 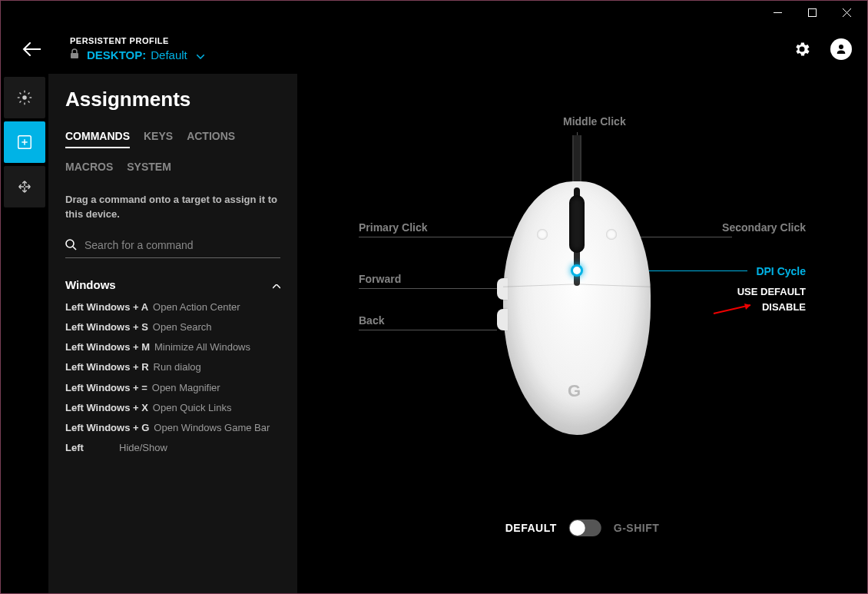 I want to click on minimize-button, so click(x=777, y=12).